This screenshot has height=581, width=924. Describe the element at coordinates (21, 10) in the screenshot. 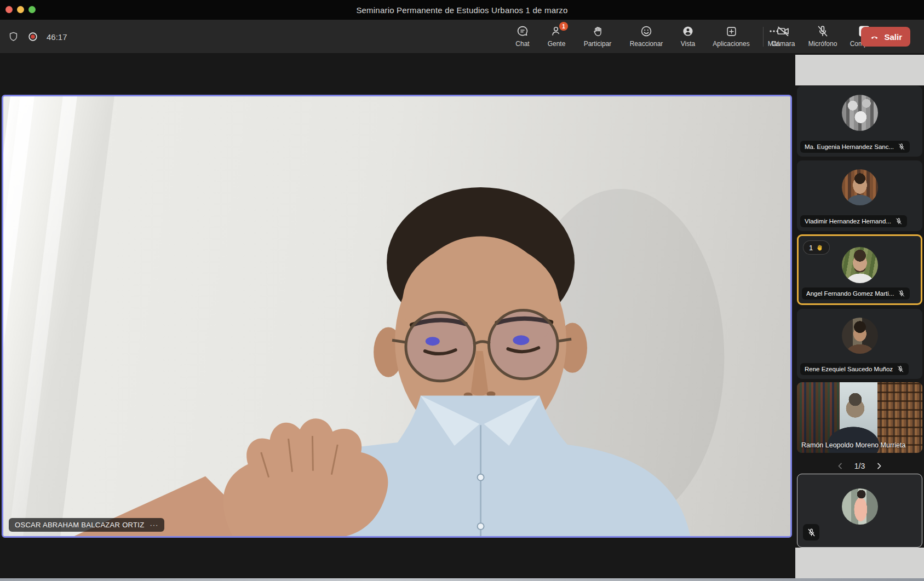

I see `window-controls` at that location.